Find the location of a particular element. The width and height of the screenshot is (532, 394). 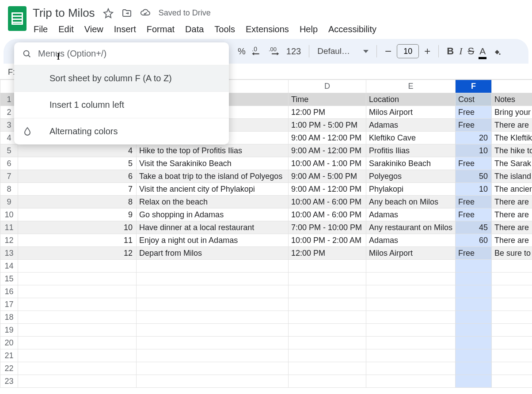

cell: 1:00 PM - 5:00 PM is located at coordinates (327, 125).